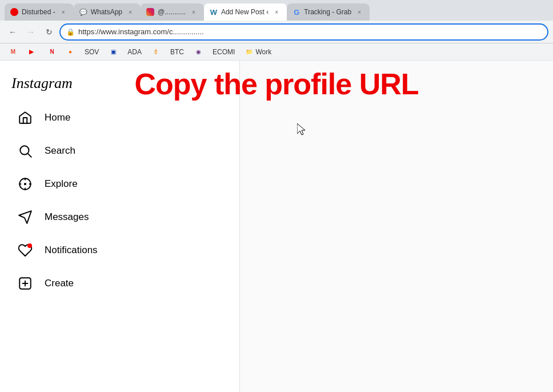  What do you see at coordinates (25, 184) in the screenshot?
I see `explore-icon-wrapper` at bounding box center [25, 184].